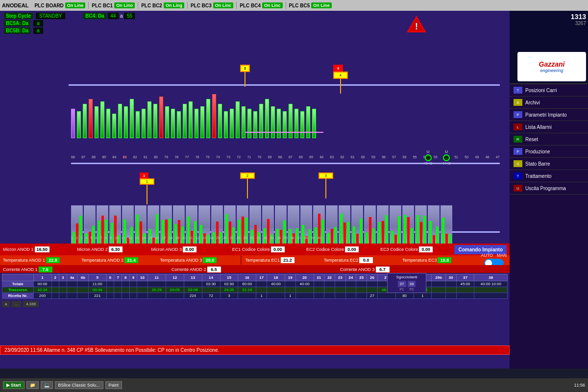 This screenshot has height=392, width=588. Describe the element at coordinates (113, 5) in the screenshot. I see `plc-bc1-item: PLC BC1 On Lino` at that location.